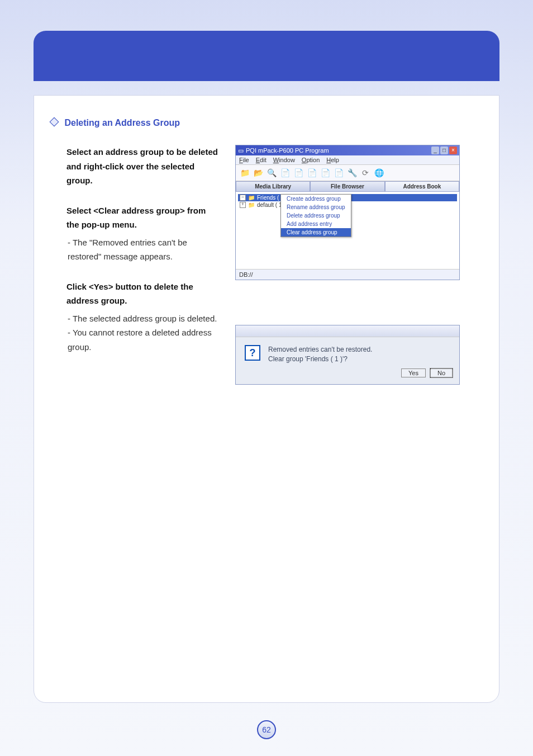  What do you see at coordinates (316, 233) in the screenshot?
I see `ctx-clear: Clear address group` at bounding box center [316, 233].